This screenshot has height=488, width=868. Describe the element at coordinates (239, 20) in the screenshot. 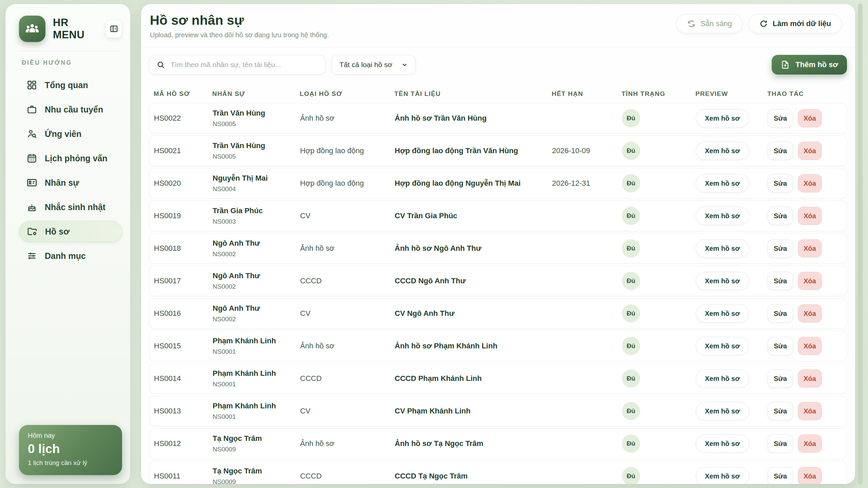

I see `page-title: Hồ sơ nhân sự` at that location.